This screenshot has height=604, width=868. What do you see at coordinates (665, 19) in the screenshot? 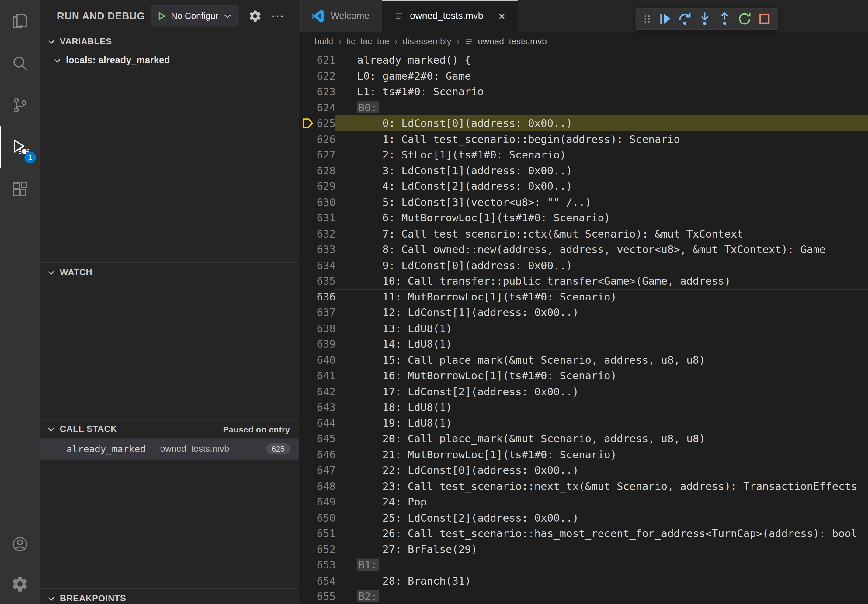
I see `continue-button` at bounding box center [665, 19].